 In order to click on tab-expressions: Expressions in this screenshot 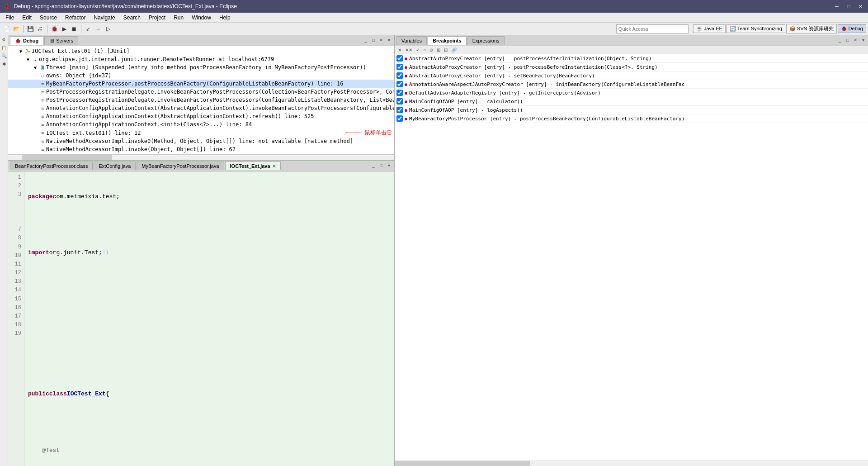, I will do `click(486, 41)`.